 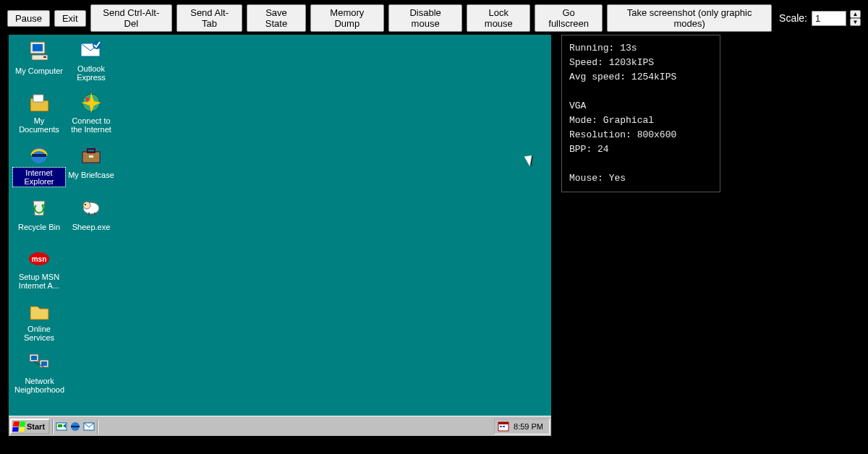 I want to click on network-icon, so click(x=39, y=363).